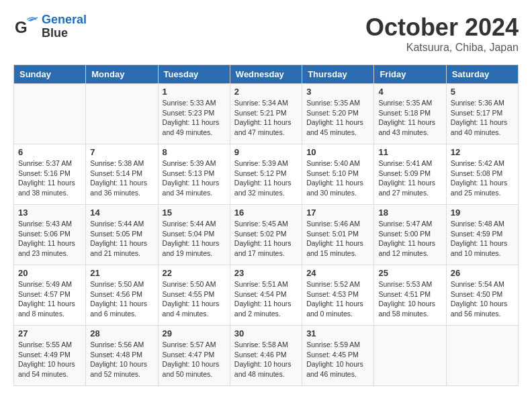 The image size is (532, 411). I want to click on cell-content: Sunrise: 5:36 AM Sunset: 5:17 PM Dayligh…, so click(482, 118).